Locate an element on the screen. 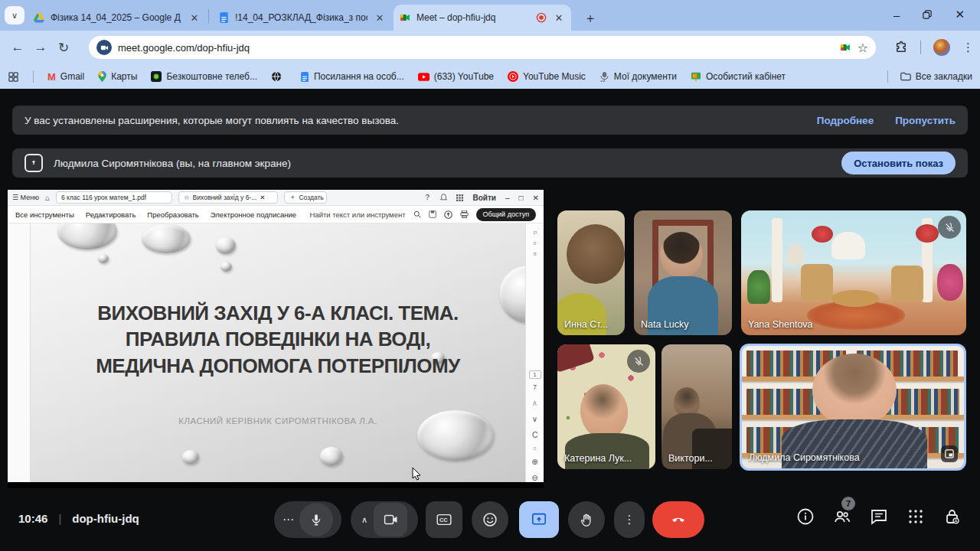 This screenshot has height=551, width=980. bookmark-globe is located at coordinates (279, 77).